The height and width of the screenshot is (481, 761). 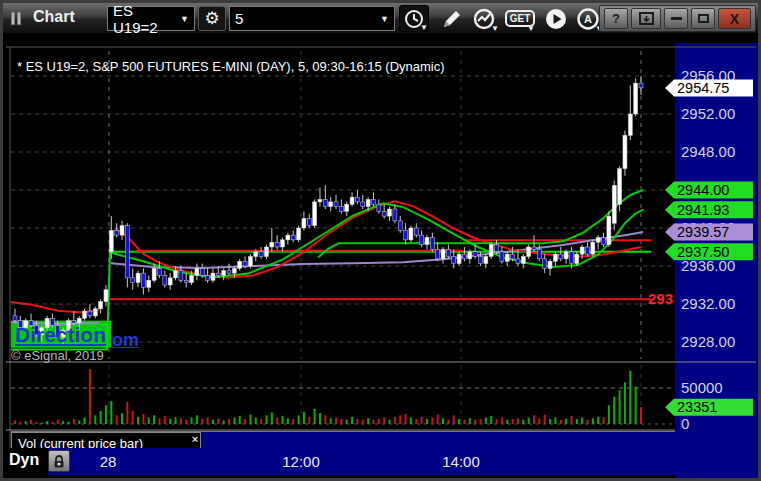 I want to click on svg-text: 2937.50, so click(x=703, y=252).